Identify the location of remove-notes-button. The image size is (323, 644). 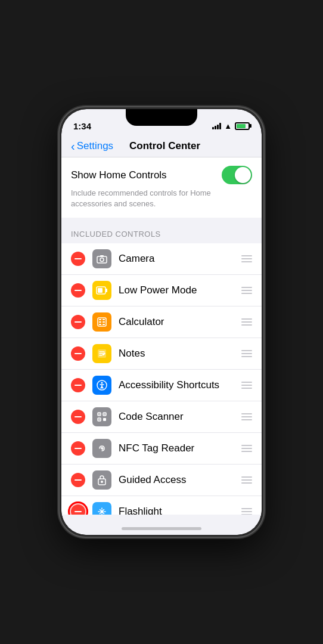
(78, 354).